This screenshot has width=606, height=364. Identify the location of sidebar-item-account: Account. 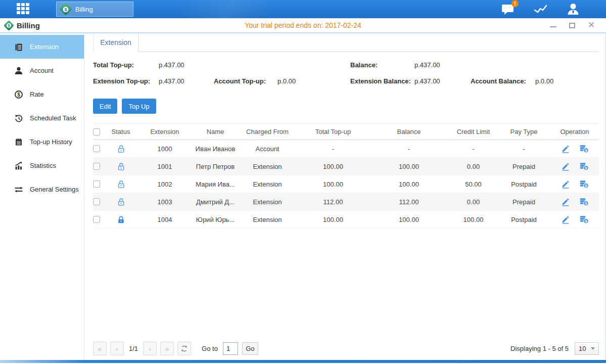
(42, 71).